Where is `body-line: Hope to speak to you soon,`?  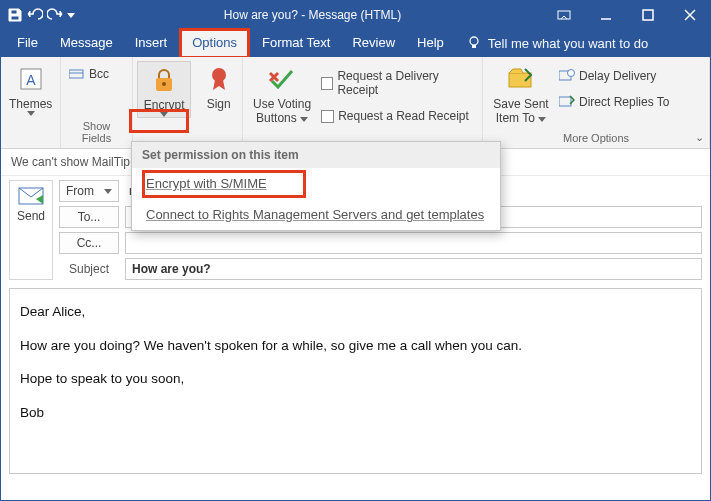
body-line: Hope to speak to you soon, is located at coordinates (356, 379).